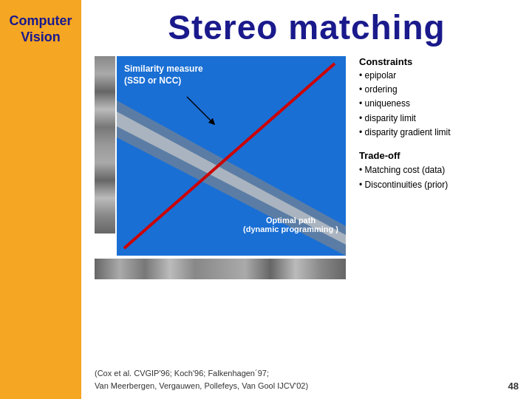 The image size is (532, 399). Describe the element at coordinates (439, 155) in the screenshot. I see `tradeoff-title: Trade-off` at that location.